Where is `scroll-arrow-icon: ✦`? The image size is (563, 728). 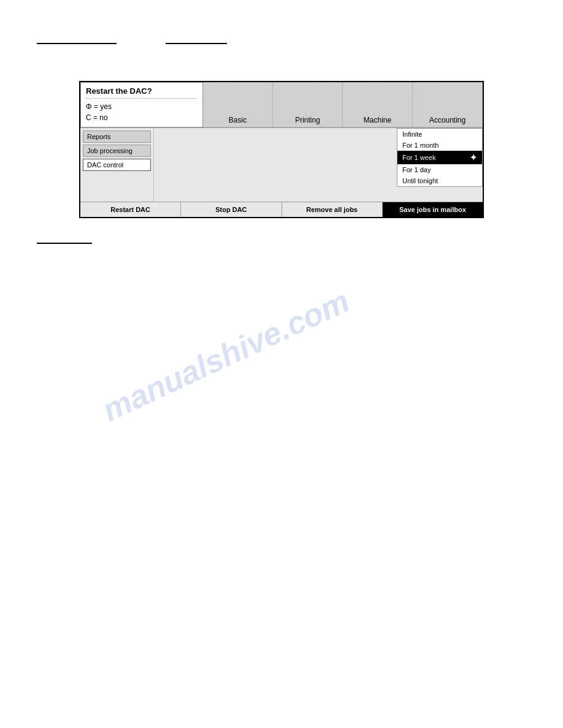 scroll-arrow-icon: ✦ is located at coordinates (473, 157).